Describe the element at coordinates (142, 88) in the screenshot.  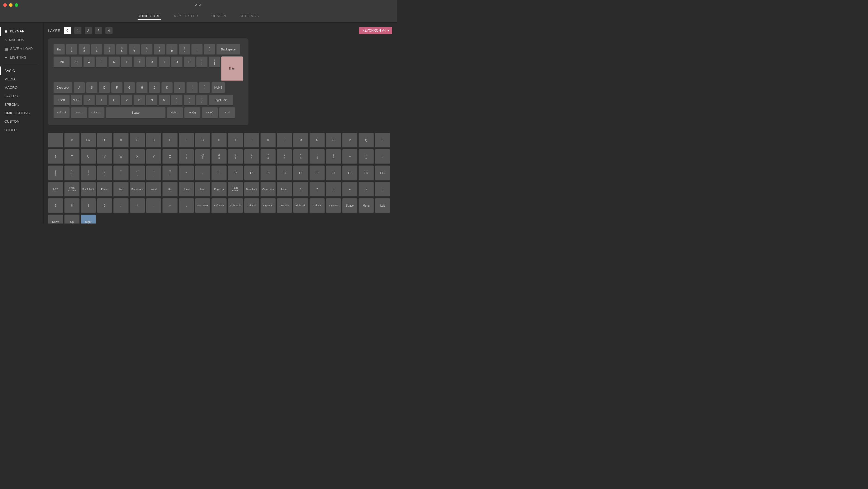
I see `key-h: H` at that location.